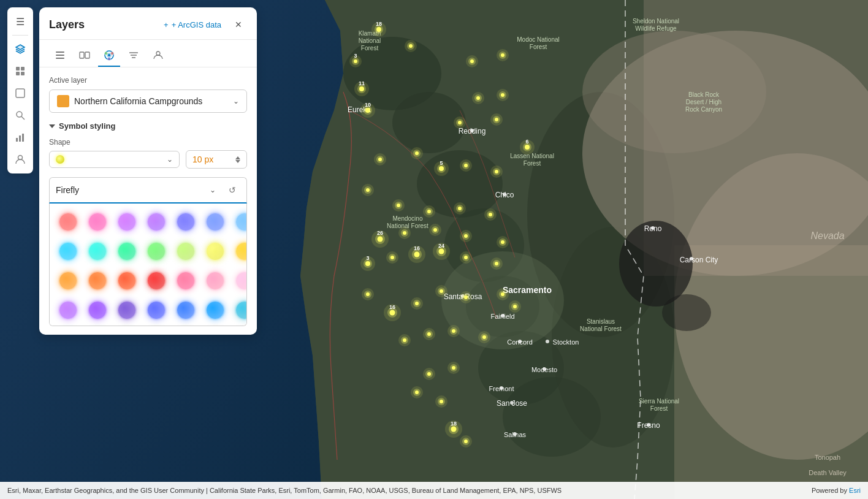 The height and width of the screenshot is (499, 868). What do you see at coordinates (60, 159) in the screenshot?
I see `shape-dot-preview` at bounding box center [60, 159].